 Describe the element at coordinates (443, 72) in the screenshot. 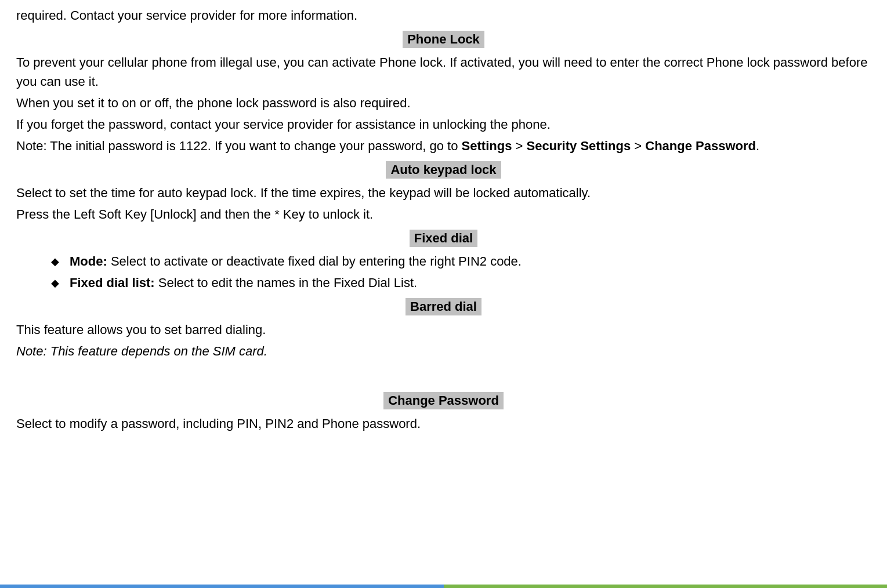

I see `phone-lock-para1: To prevent your cellular phone from ille…` at that location.